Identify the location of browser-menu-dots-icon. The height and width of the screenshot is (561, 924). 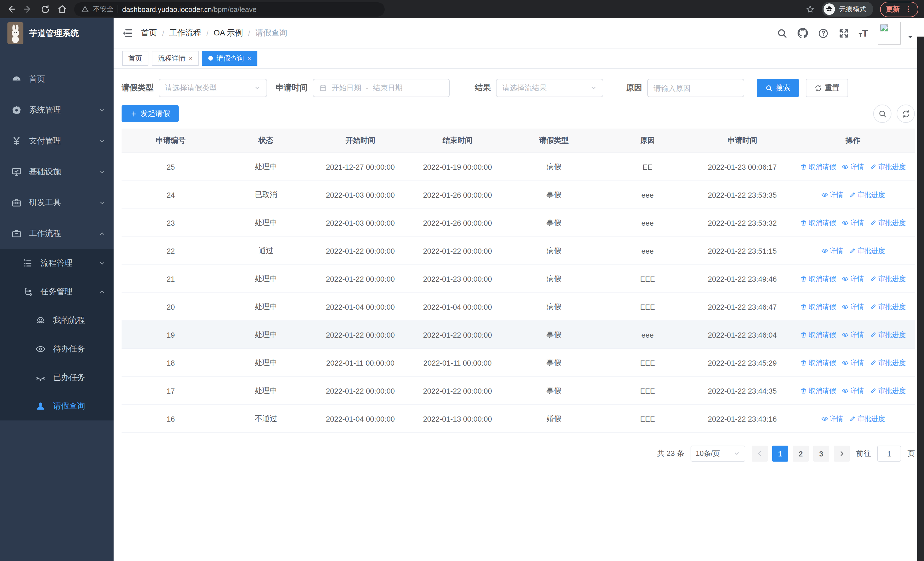
(909, 9).